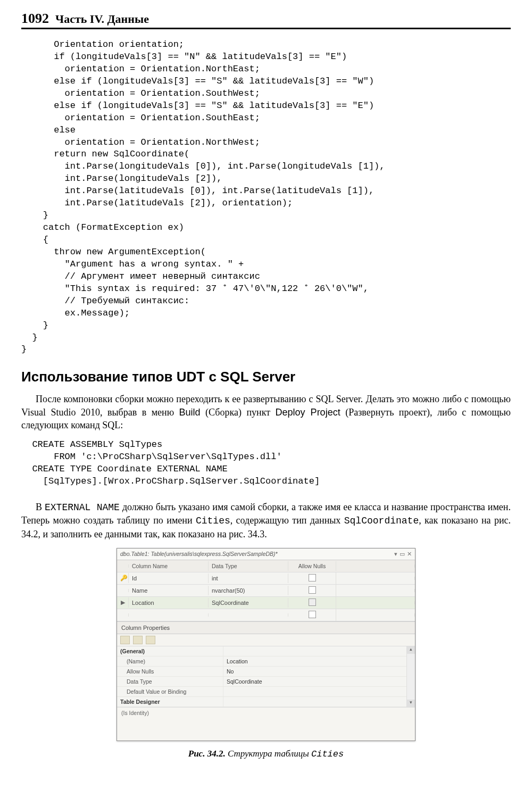 This screenshot has width=532, height=798. Describe the element at coordinates (190, 412) in the screenshot. I see `menu-build: Build` at that location.